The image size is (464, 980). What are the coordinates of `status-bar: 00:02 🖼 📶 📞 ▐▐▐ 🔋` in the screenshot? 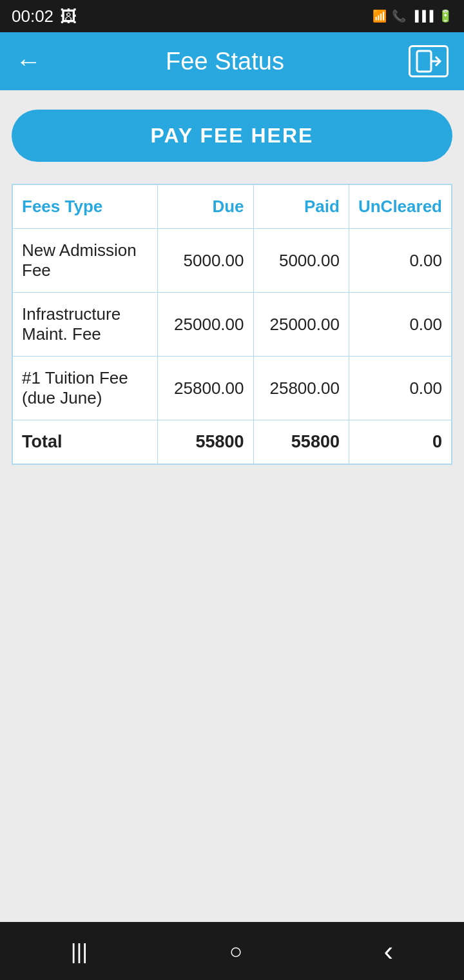 It's located at (232, 16).